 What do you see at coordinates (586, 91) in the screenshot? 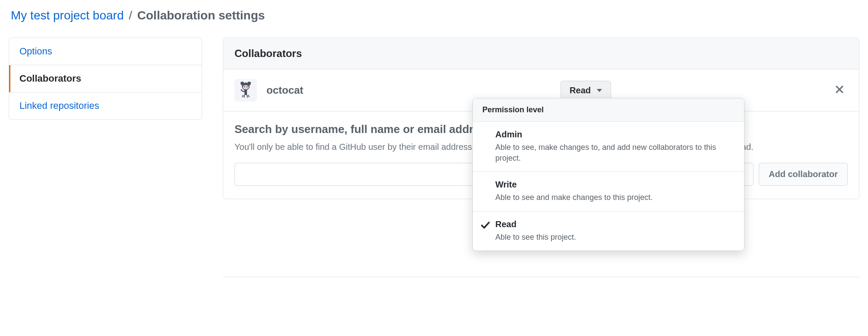
I see `permission-dropdown-button: Read` at bounding box center [586, 91].